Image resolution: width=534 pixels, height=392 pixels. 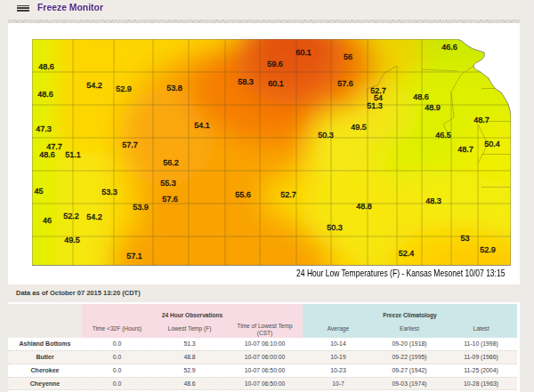 What do you see at coordinates (71, 216) in the screenshot?
I see `svg-text: 52.2` at bounding box center [71, 216].